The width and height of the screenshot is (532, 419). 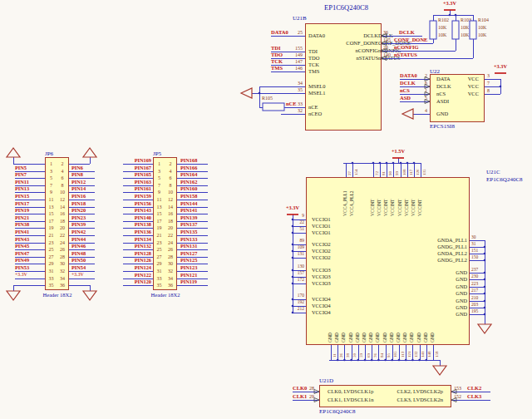 What do you see at coordinates (384, 173) in the screenshot?
I see `u21c-pin-number: 81` at bounding box center [384, 173].